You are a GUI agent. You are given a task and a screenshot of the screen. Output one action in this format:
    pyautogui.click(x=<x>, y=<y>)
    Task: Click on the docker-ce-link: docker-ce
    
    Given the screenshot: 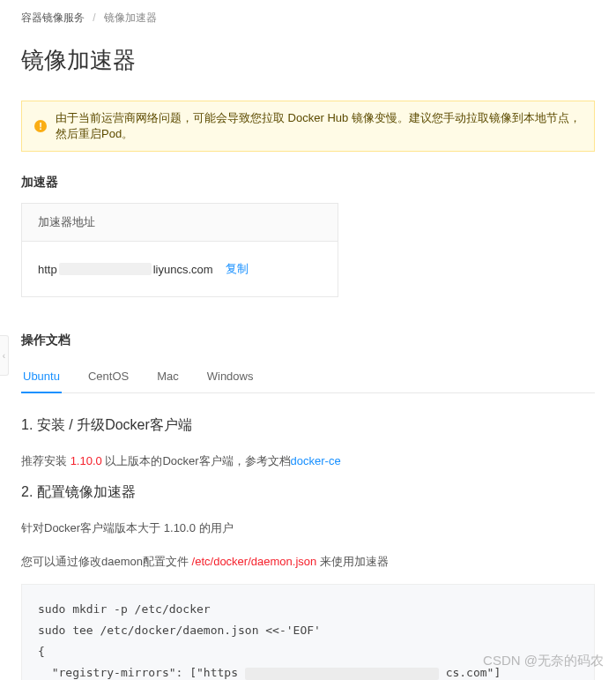 What is the action you would take?
    pyautogui.click(x=315, y=460)
    